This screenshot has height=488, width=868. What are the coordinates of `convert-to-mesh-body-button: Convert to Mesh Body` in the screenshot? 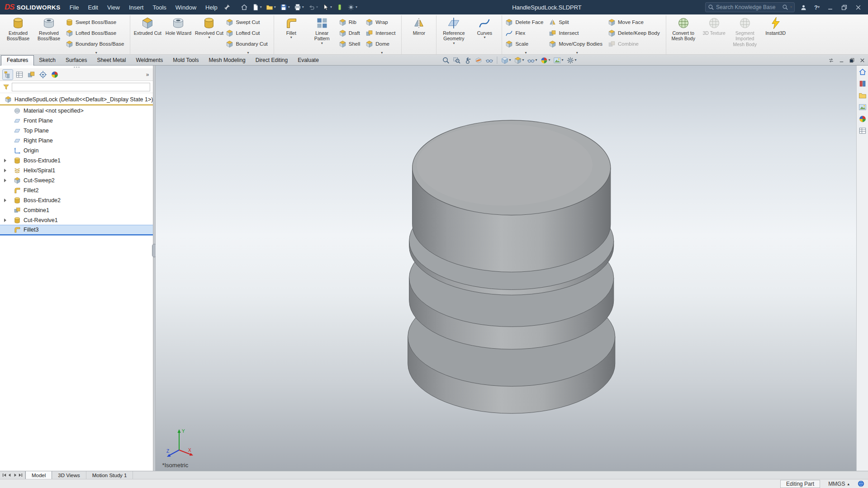 It's located at (683, 35).